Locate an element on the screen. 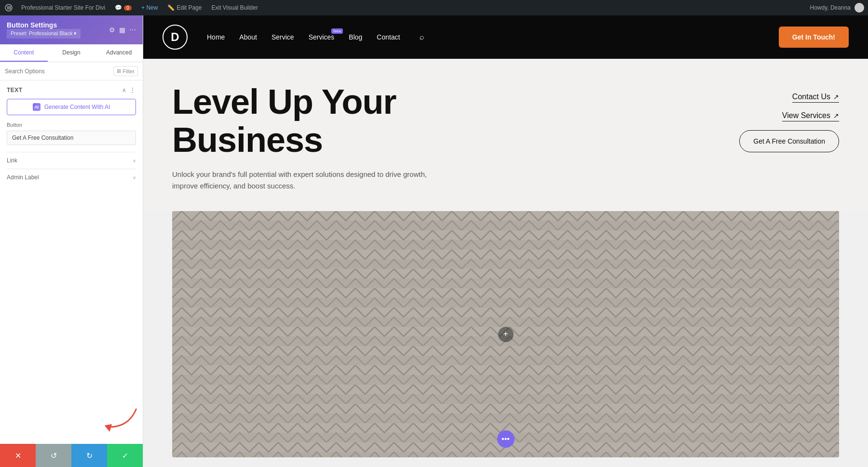 This screenshot has height=467, width=868. add-module-button: + is located at coordinates (506, 334).